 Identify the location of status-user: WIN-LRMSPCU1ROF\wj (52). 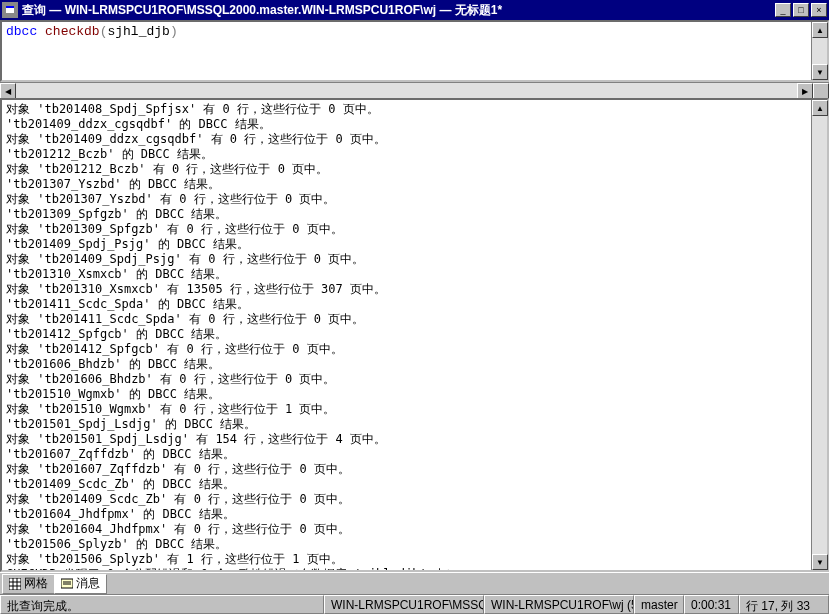
(559, 604).